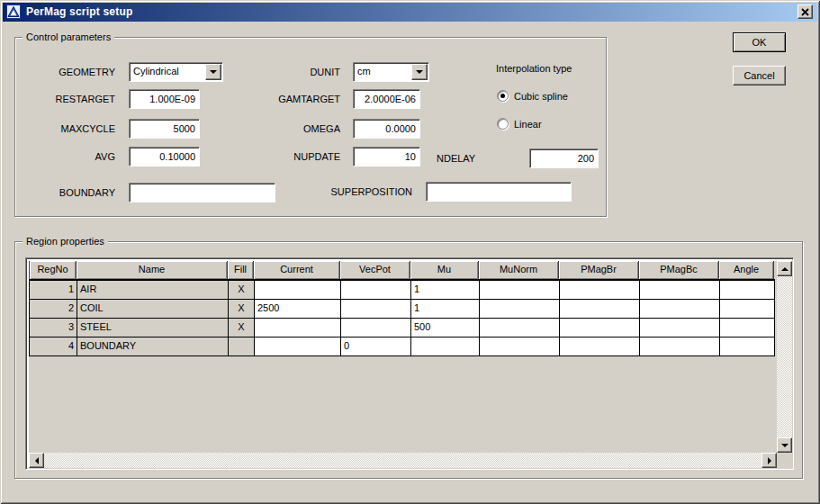 The height and width of the screenshot is (504, 820). I want to click on arrow-left-icon, so click(35, 461).